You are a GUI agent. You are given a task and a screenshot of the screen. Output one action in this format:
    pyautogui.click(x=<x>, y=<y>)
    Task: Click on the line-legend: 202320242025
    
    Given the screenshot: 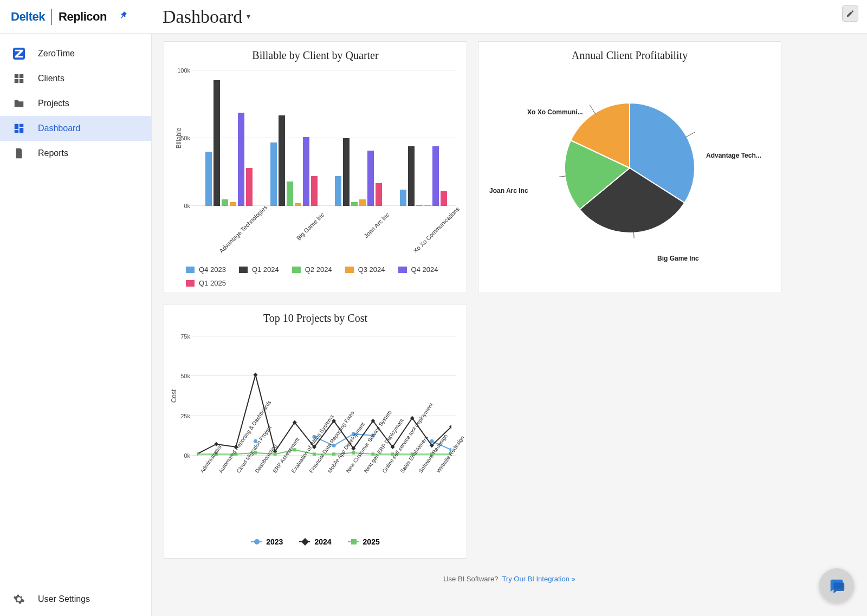 What is the action you would take?
    pyautogui.click(x=315, y=543)
    